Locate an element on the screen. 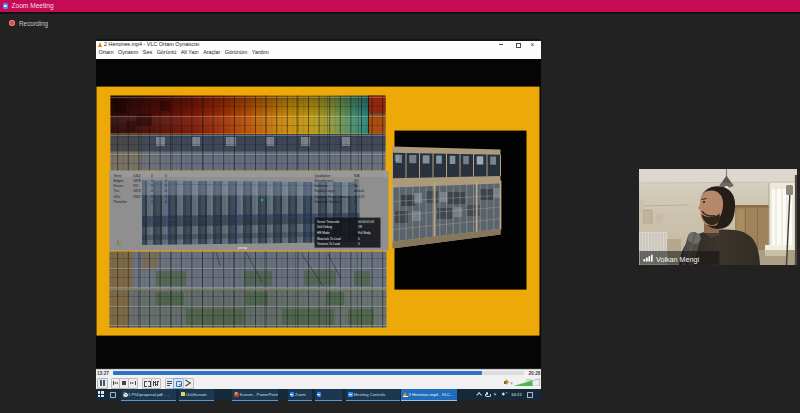  svg-text: Softness: is located at coordinates (321, 186).